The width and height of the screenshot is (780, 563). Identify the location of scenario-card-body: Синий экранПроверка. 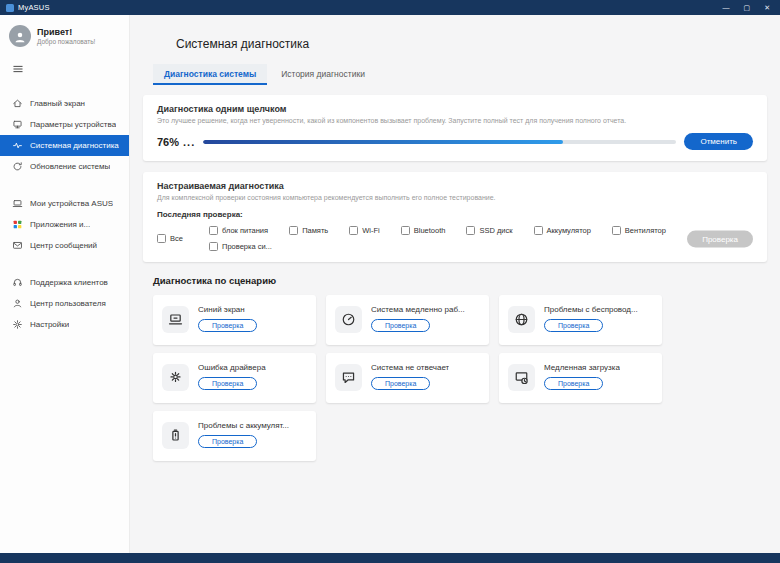
(228, 320).